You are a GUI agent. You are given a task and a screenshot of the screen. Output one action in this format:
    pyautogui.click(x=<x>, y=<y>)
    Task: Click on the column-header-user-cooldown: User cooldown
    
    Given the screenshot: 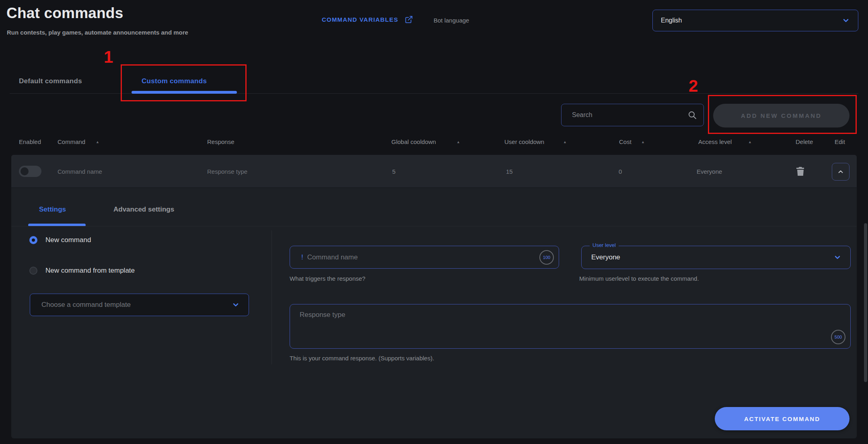 What is the action you would take?
    pyautogui.click(x=525, y=142)
    